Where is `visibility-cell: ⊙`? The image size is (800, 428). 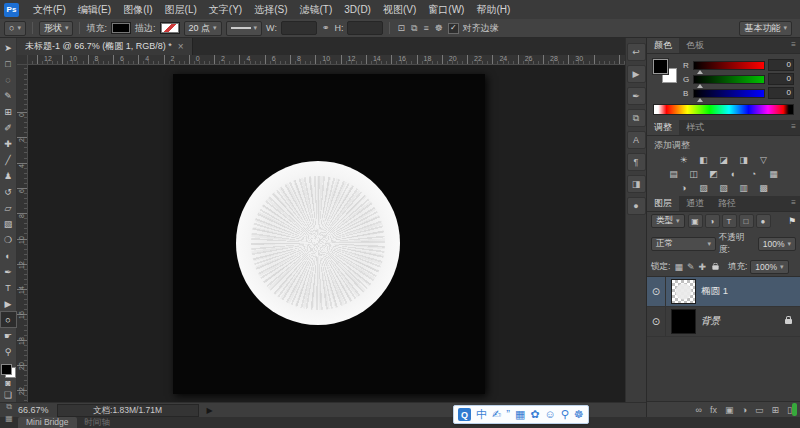 visibility-cell: ⊙ is located at coordinates (656, 322).